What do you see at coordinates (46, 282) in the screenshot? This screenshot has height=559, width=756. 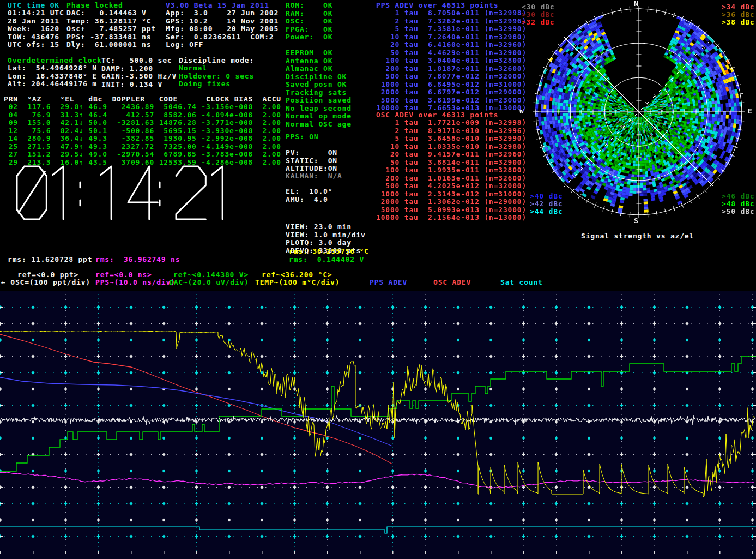 I see `scale-osc: ← OSC=(100 ppt/div)` at bounding box center [46, 282].